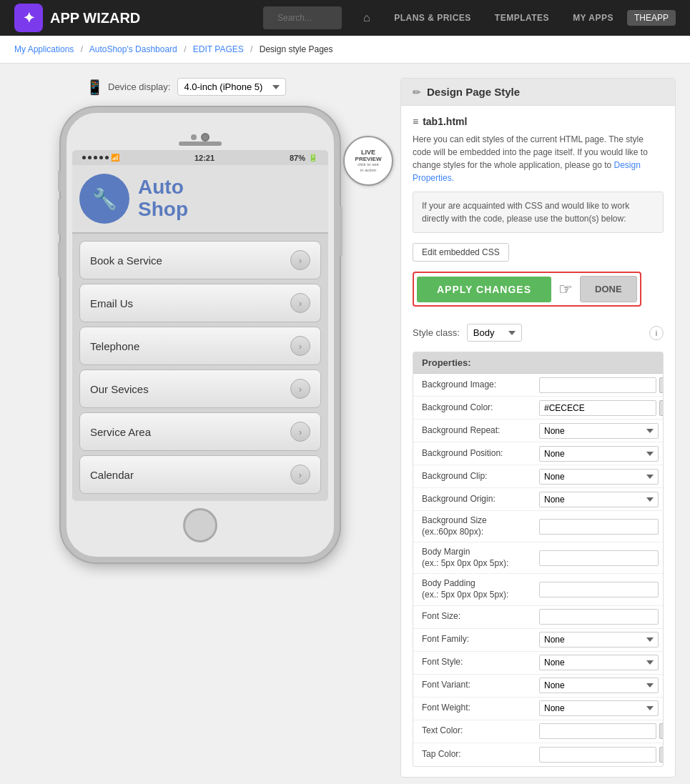 The width and height of the screenshot is (690, 784). What do you see at coordinates (599, 477) in the screenshot?
I see `bg-clip-select: Noneborder-boxpadding-boxcontent-box` at bounding box center [599, 477].